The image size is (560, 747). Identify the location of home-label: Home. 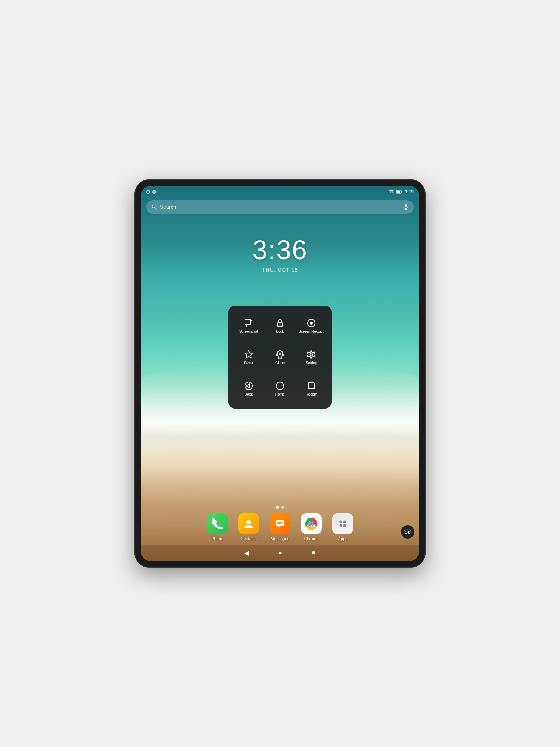
(280, 394).